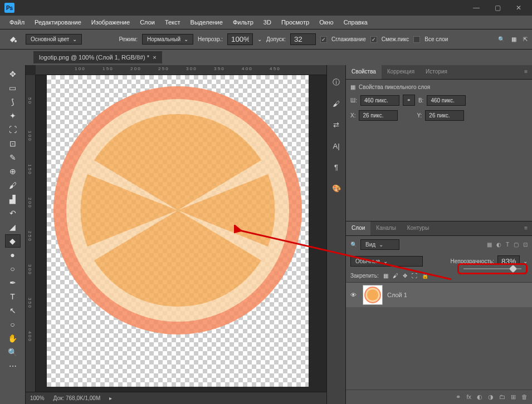 This screenshot has width=532, height=404. Describe the element at coordinates (13, 40) in the screenshot. I see `tool-preset` at that location.